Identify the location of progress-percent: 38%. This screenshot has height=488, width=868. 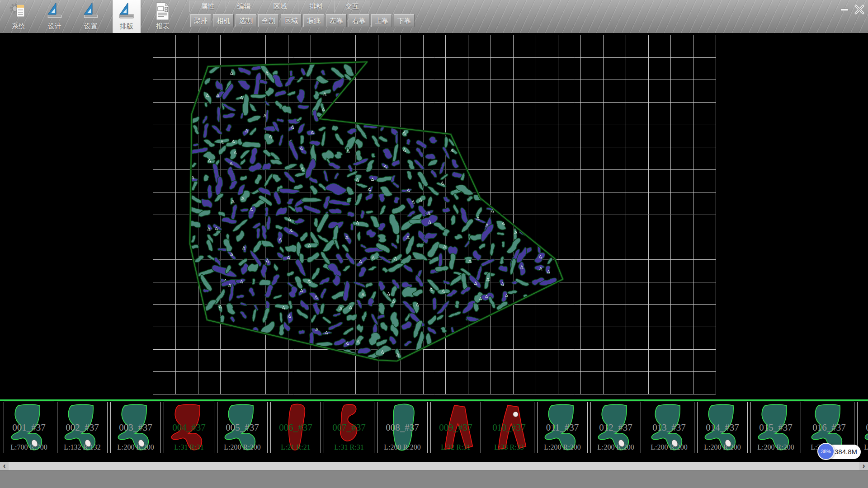
(826, 451).